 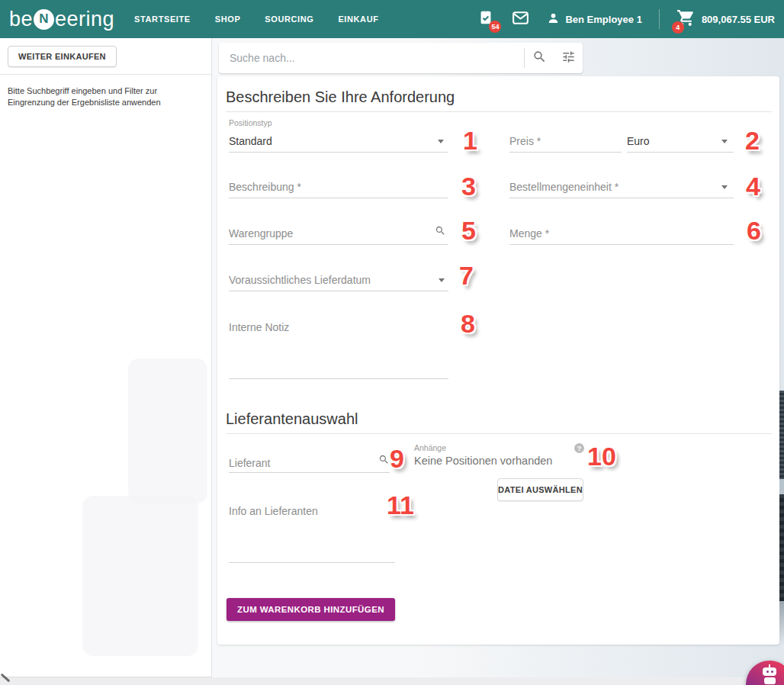 I want to click on user-name: Ben Employee 1, so click(x=603, y=20).